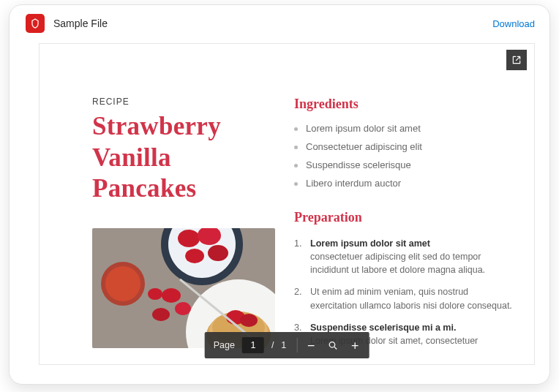  What do you see at coordinates (35, 23) in the screenshot?
I see `pdf-icon` at bounding box center [35, 23].